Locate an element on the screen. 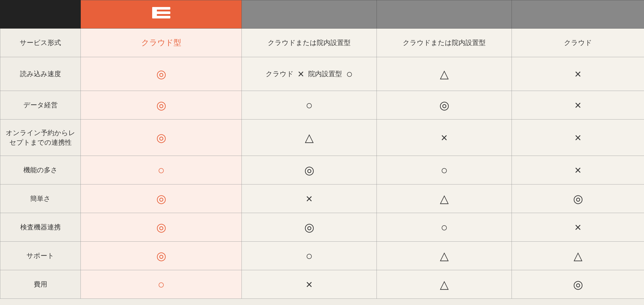 The height and width of the screenshot is (305, 644). company-c-cell-support: △ is located at coordinates (578, 256).